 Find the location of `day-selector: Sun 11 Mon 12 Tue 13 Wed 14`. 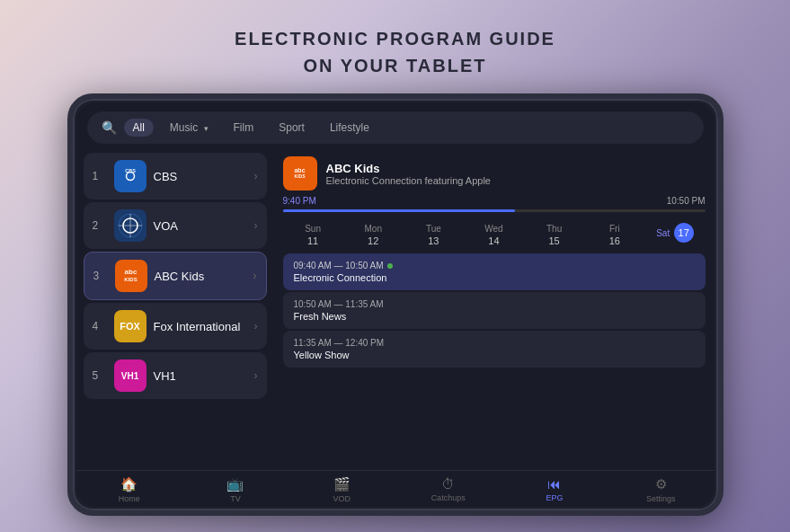

day-selector: Sun 11 Mon 12 Tue 13 Wed 14 is located at coordinates (494, 233).